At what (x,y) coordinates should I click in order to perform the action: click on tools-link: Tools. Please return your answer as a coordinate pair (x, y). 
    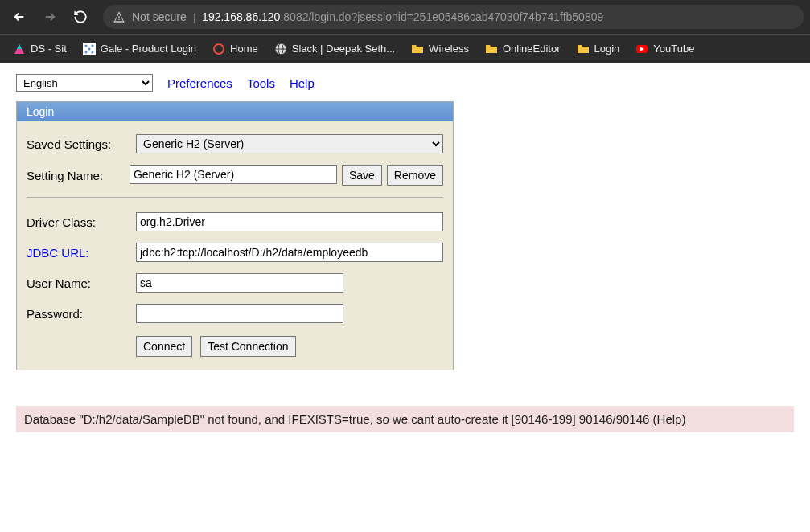
    Looking at the image, I should click on (261, 84).